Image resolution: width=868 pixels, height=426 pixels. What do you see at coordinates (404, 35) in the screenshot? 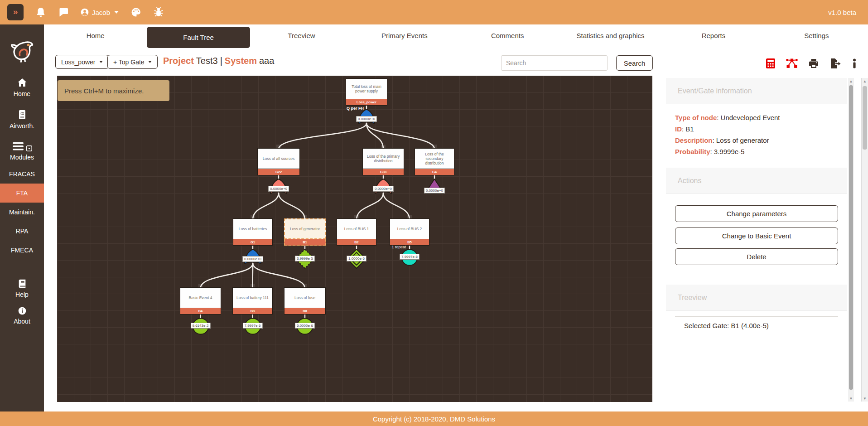
I see `tab-primary-events: Primary Events` at bounding box center [404, 35].